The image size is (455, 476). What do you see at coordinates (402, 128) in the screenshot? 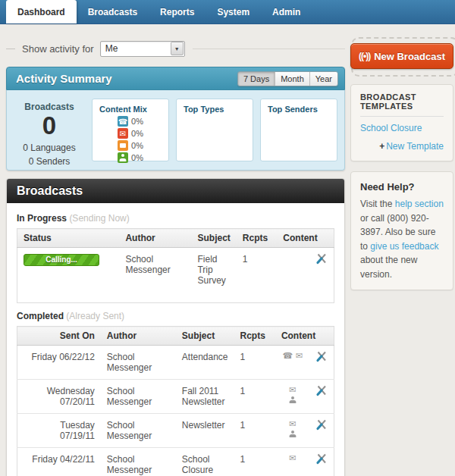
I see `template-link-school-closure: School Closure` at bounding box center [402, 128].